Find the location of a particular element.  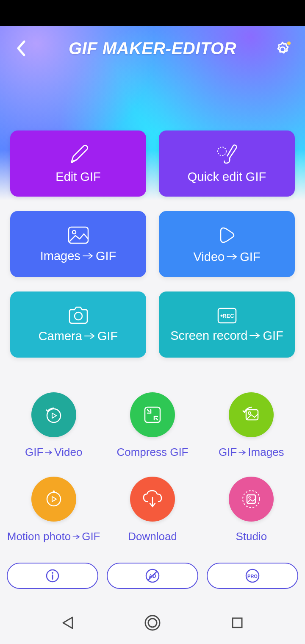

pencil-icon is located at coordinates (78, 155).